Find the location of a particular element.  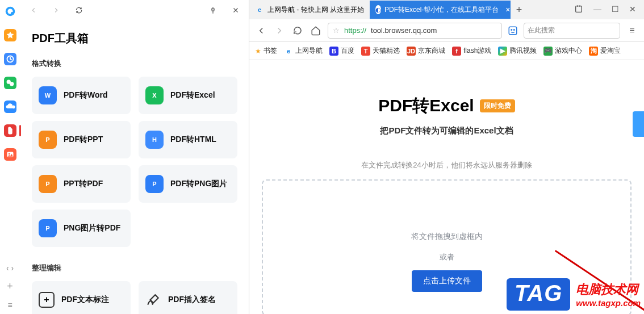

tab-navigation: e上网导航 - 轻快上网 从这里开始 is located at coordinates (310, 10).